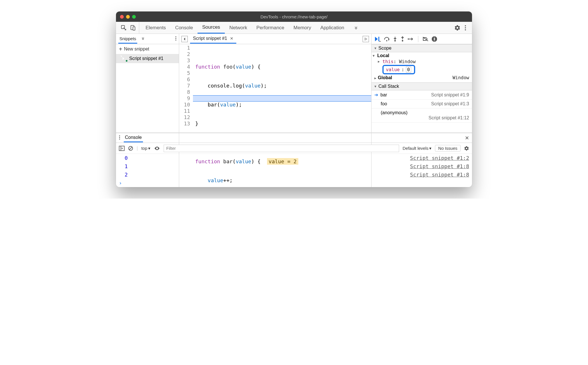  I want to click on callstack-row: foo Script snippet #1:3, so click(422, 104).